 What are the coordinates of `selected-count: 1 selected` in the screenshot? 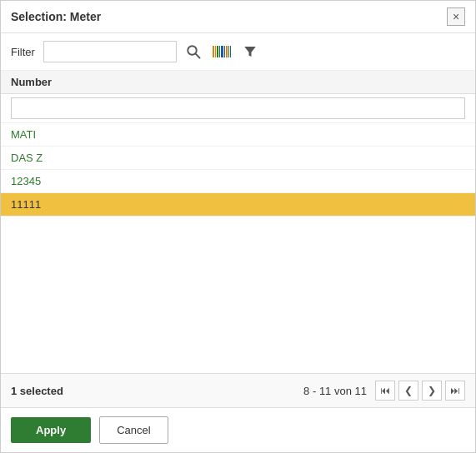 It's located at (37, 391).